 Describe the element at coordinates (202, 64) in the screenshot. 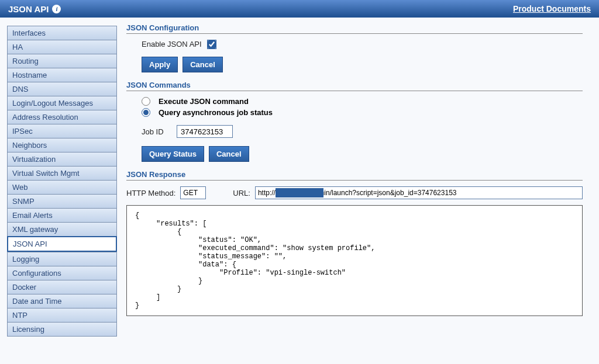

I see `cancel-button: Cancel` at that location.